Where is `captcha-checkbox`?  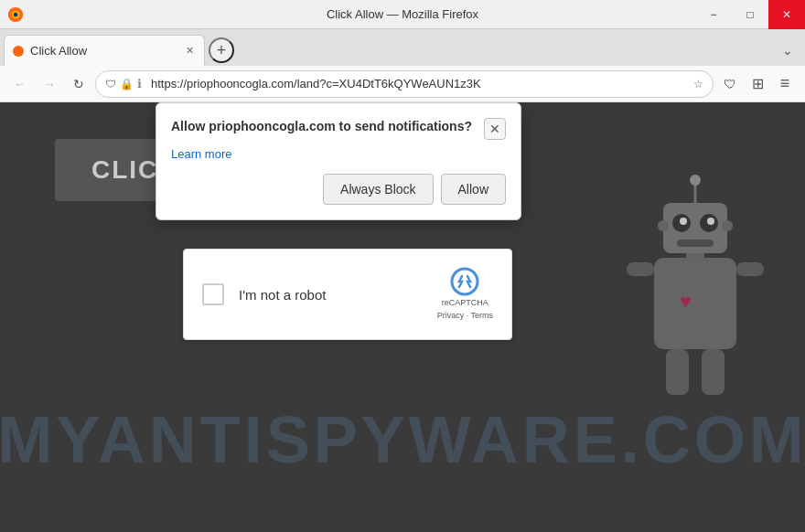 captcha-checkbox is located at coordinates (213, 294).